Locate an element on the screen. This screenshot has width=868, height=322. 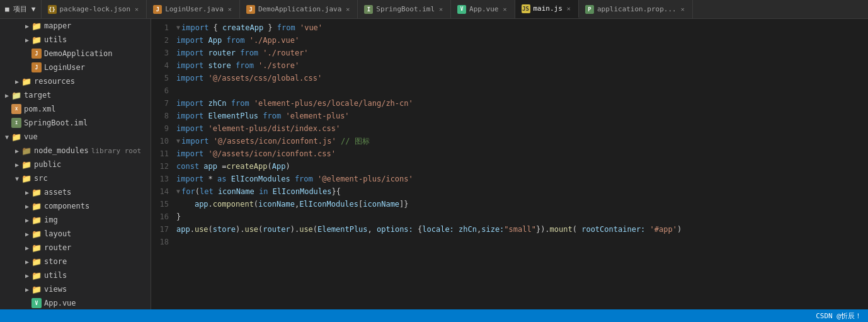
tab-icon-main-js: JS is located at coordinates (526, 9).